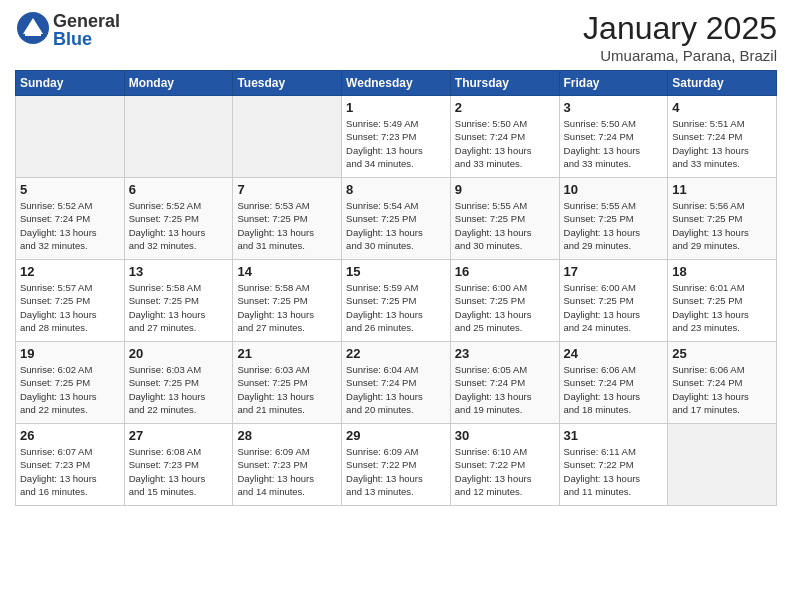 The width and height of the screenshot is (792, 612). I want to click on calendar-cell: 10Sunrise: 5:55 AM Sunset: 7:25 PM Dayli…, so click(614, 219).